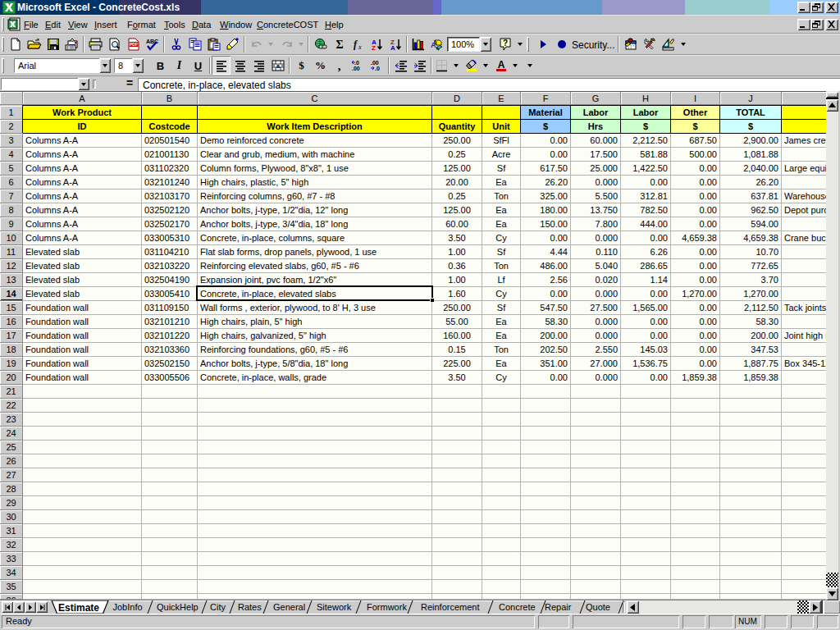 The height and width of the screenshot is (630, 840). I want to click on svg-text: Z, so click(374, 48).